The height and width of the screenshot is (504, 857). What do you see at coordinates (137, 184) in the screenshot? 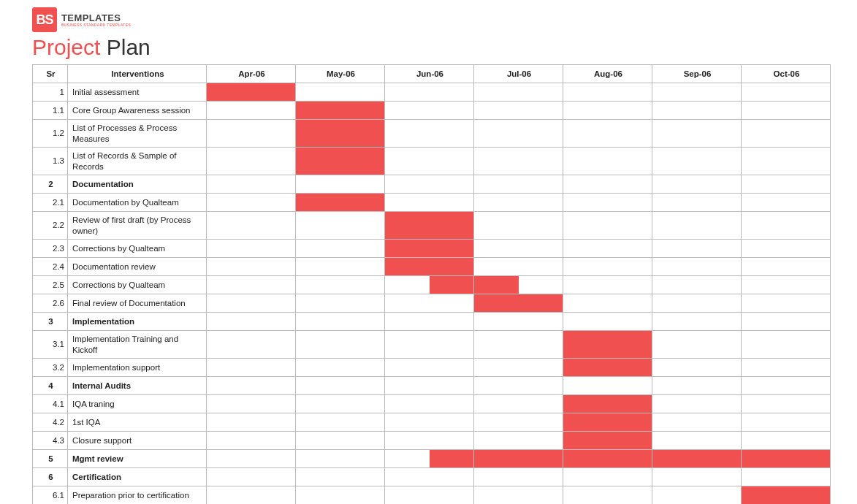
I see `cell-desc: Documentation` at bounding box center [137, 184].